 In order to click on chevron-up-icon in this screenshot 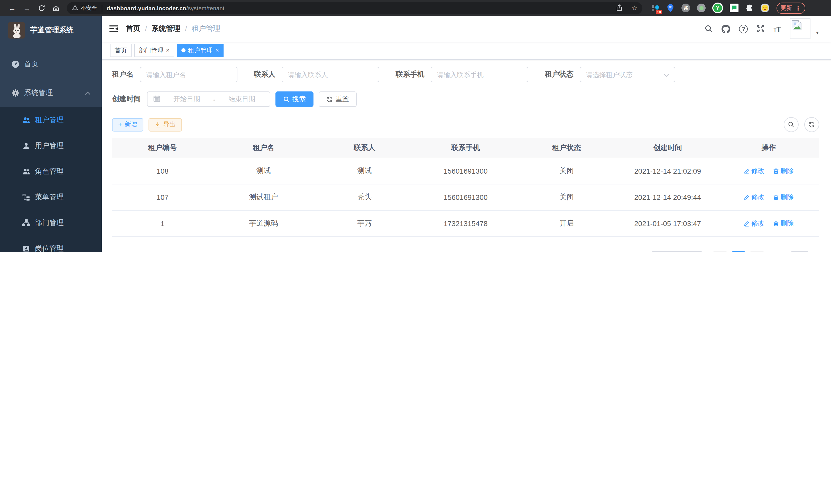, I will do `click(88, 93)`.